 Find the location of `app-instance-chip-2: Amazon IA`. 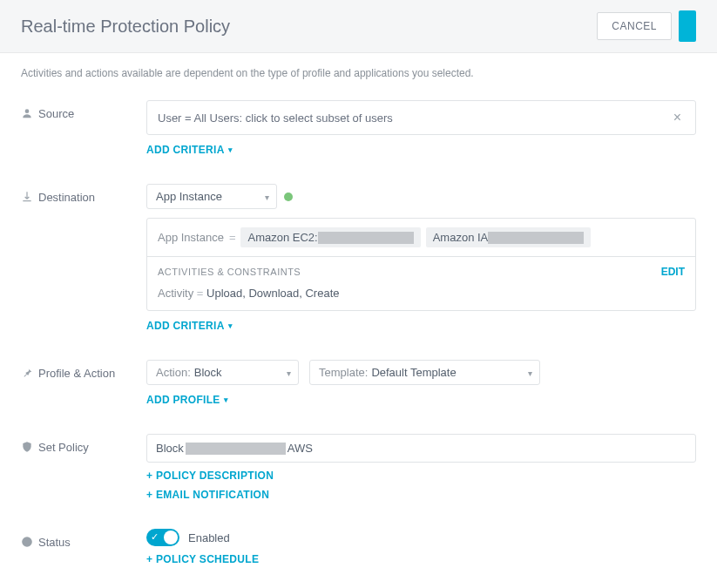

app-instance-chip-2: Amazon IA is located at coordinates (509, 237).